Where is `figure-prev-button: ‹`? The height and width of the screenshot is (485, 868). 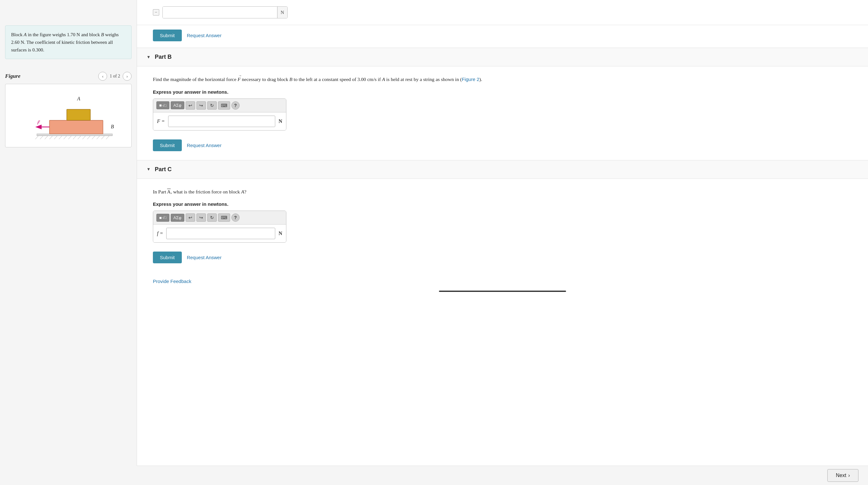 figure-prev-button: ‹ is located at coordinates (102, 76).